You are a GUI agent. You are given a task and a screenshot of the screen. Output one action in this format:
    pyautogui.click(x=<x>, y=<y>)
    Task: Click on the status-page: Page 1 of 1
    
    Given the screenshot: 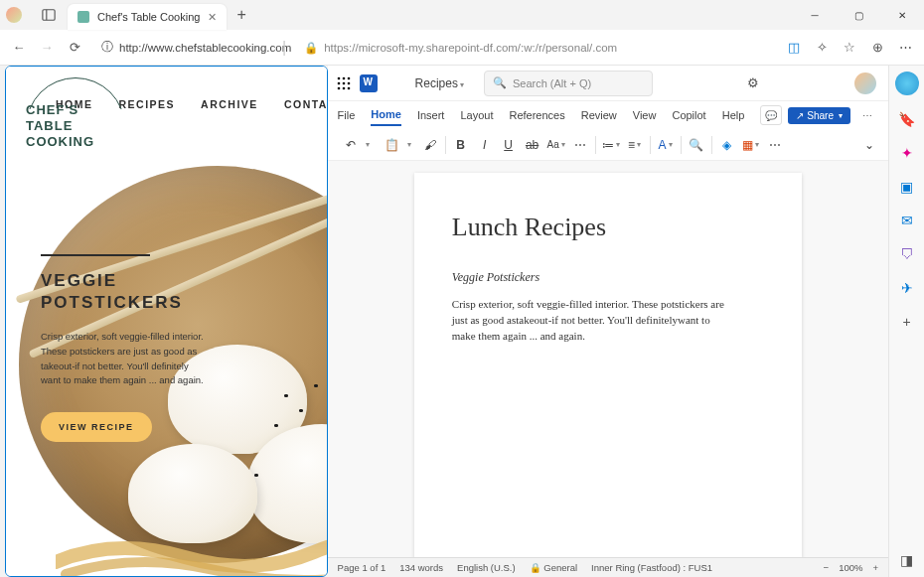 What is the action you would take?
    pyautogui.click(x=362, y=568)
    